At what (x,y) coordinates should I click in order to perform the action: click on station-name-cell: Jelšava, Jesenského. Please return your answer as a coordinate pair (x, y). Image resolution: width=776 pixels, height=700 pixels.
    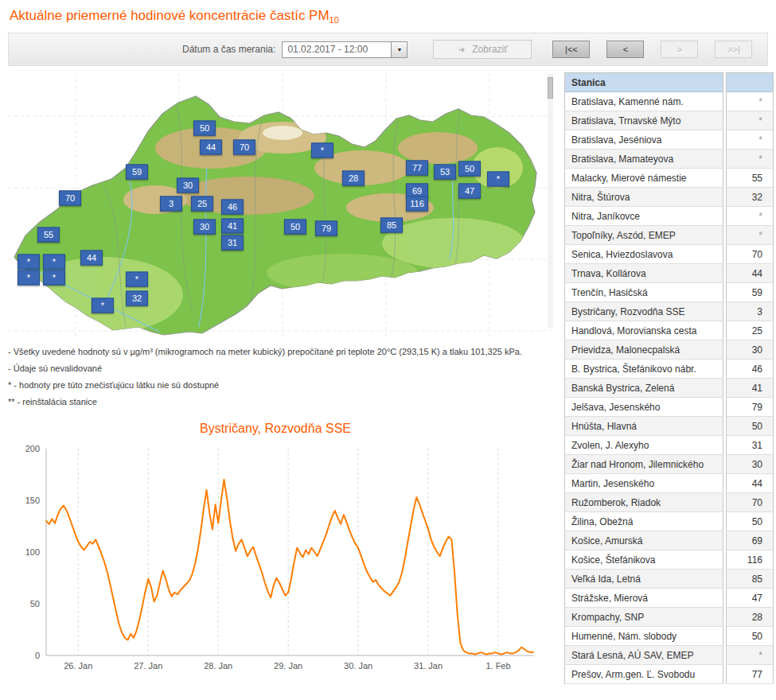
    Looking at the image, I should click on (644, 407).